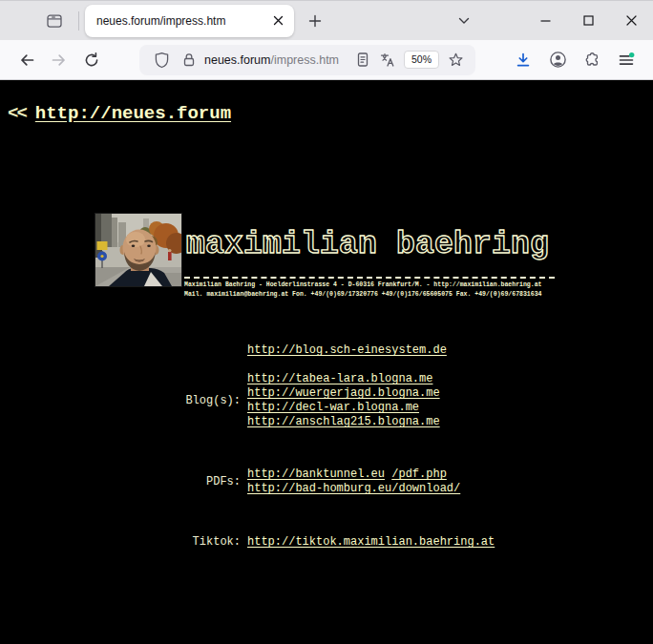 The width and height of the screenshot is (653, 644). Describe the element at coordinates (353, 488) in the screenshot. I see `link-row: http://bad-homburg.eu/download/` at that location.